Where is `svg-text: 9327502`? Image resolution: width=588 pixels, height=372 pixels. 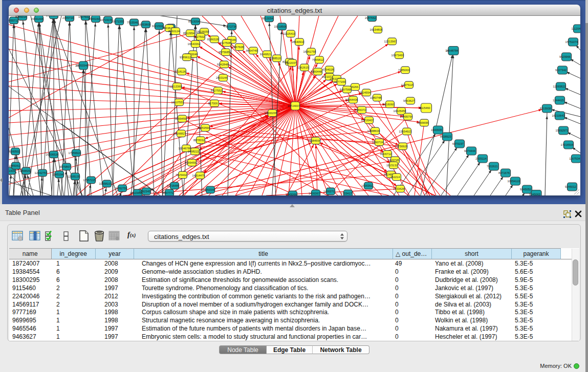
svg-text: 9327502 is located at coordinates (199, 37).